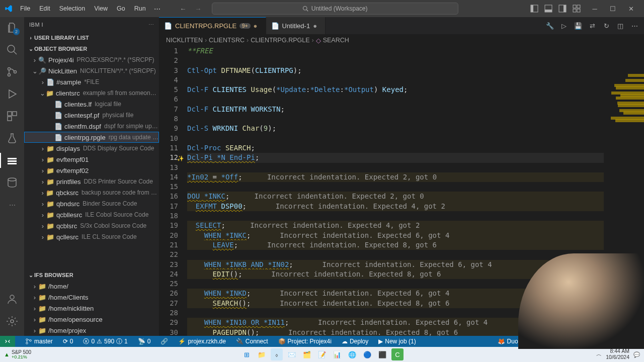 Image resolution: width=644 pixels, height=362 pixels. What do you see at coordinates (212, 26) in the screenshot?
I see `tab-clientrpg: 📄 CLIENTRPG.RPGLE 9+ ●` at bounding box center [212, 26].